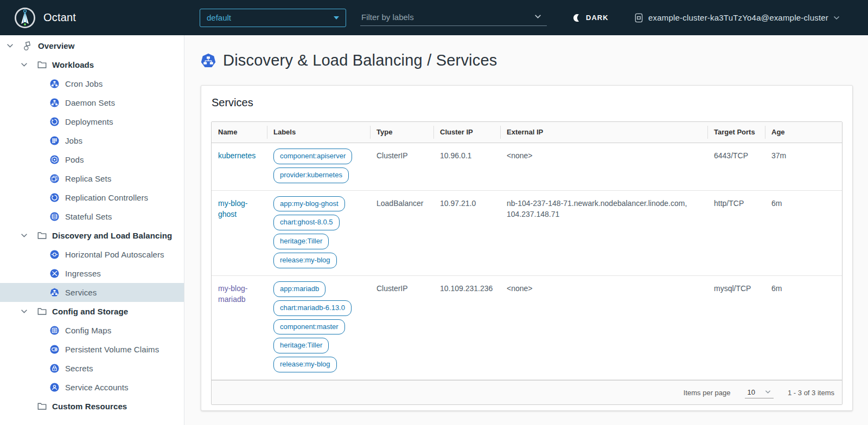 The image size is (868, 425). I want to click on label-pill: provider:kubernetes, so click(311, 176).